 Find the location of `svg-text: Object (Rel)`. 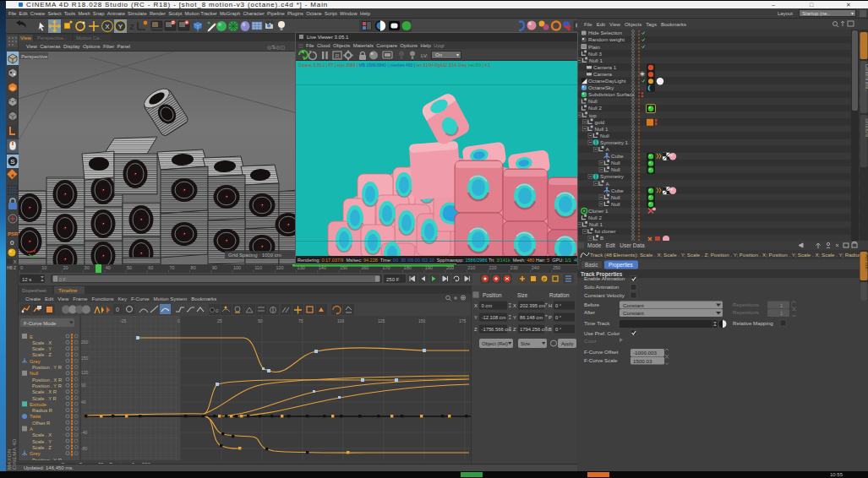

svg-text: Object (Rel) is located at coordinates (495, 344).